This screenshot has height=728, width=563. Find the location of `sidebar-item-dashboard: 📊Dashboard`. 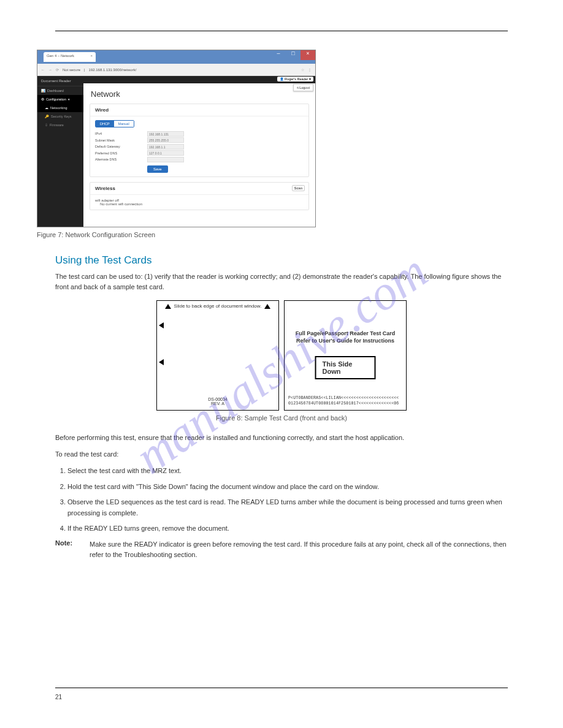

sidebar-item-dashboard: 📊Dashboard is located at coordinates (60, 91).